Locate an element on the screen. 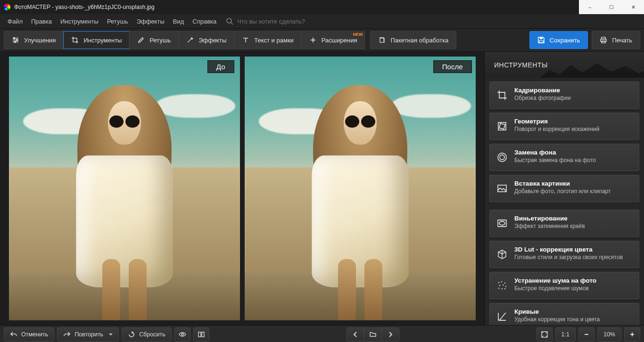 The width and height of the screenshot is (644, 342). new-badge: NEW is located at coordinates (357, 34).